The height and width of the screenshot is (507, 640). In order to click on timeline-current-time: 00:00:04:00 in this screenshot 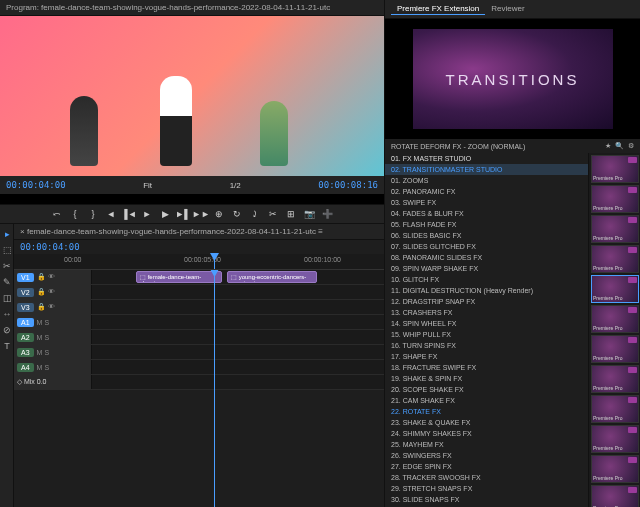, I will do `click(50, 247)`.